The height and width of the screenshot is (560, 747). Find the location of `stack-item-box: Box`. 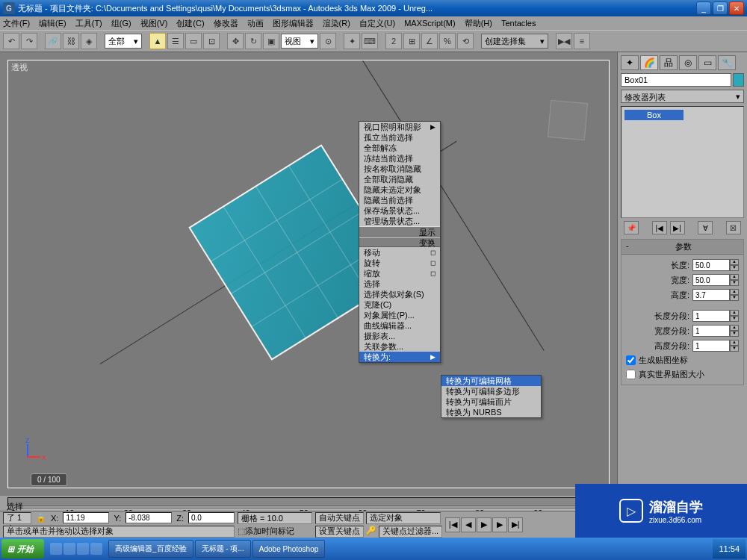

stack-item-box: Box is located at coordinates (654, 115).